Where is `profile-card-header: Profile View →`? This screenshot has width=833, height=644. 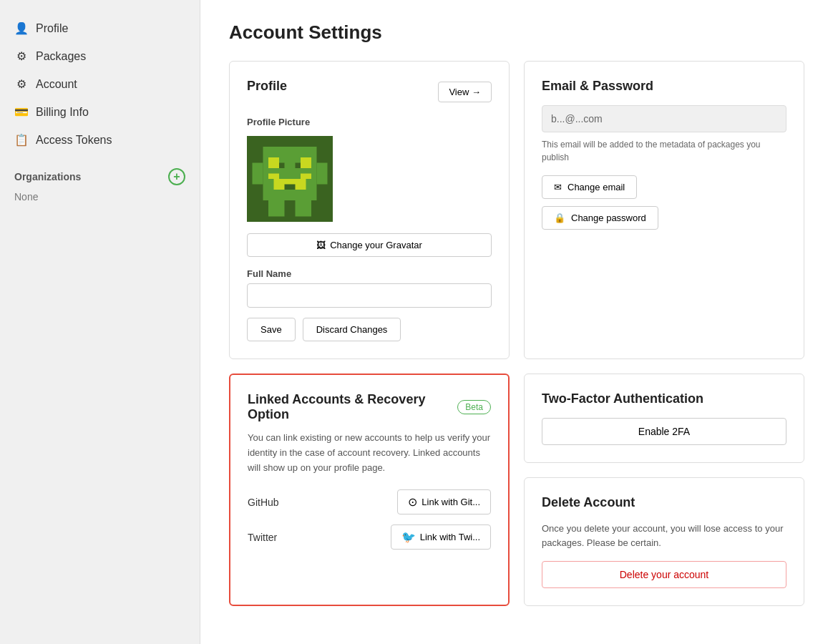
profile-card-header: Profile View → is located at coordinates (369, 92).